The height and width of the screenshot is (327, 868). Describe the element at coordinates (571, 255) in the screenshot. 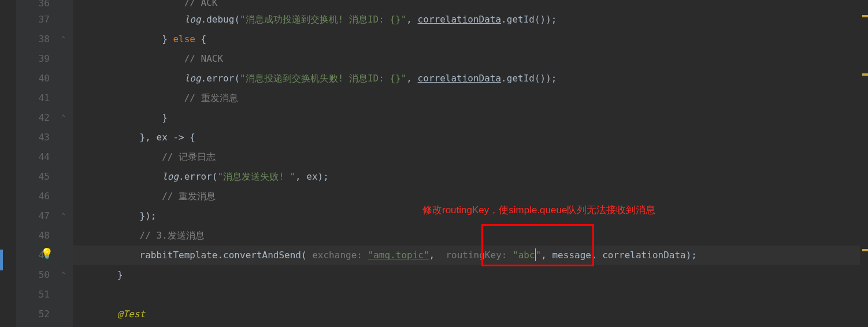

I see `argument: message` at that location.